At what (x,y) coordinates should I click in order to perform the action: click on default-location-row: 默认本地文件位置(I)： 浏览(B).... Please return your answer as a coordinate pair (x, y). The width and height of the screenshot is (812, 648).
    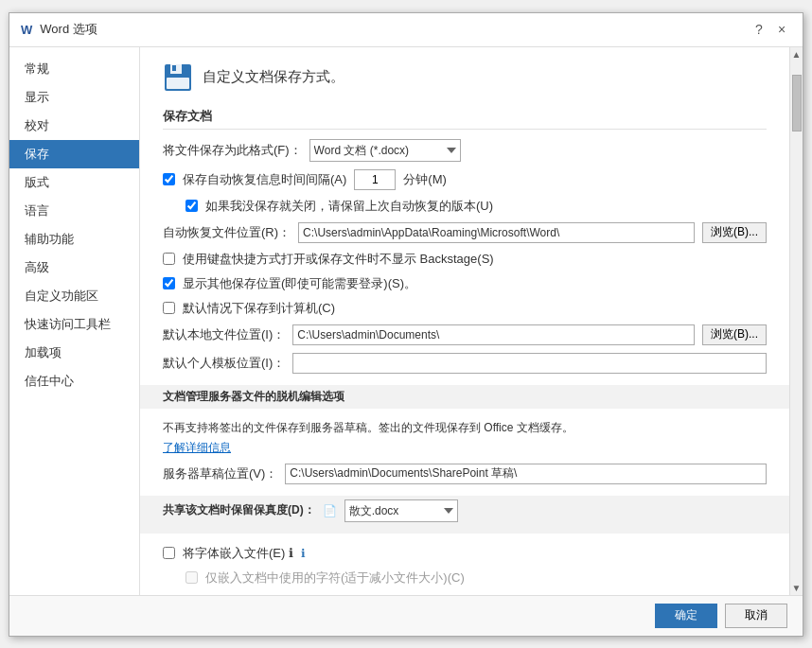
    Looking at the image, I should click on (465, 335).